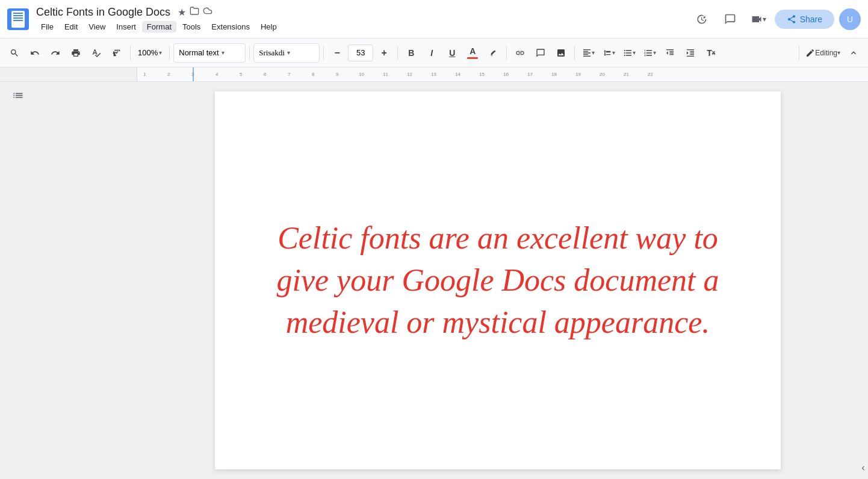 The height and width of the screenshot is (479, 868). I want to click on editing-chevron: ▾, so click(839, 53).